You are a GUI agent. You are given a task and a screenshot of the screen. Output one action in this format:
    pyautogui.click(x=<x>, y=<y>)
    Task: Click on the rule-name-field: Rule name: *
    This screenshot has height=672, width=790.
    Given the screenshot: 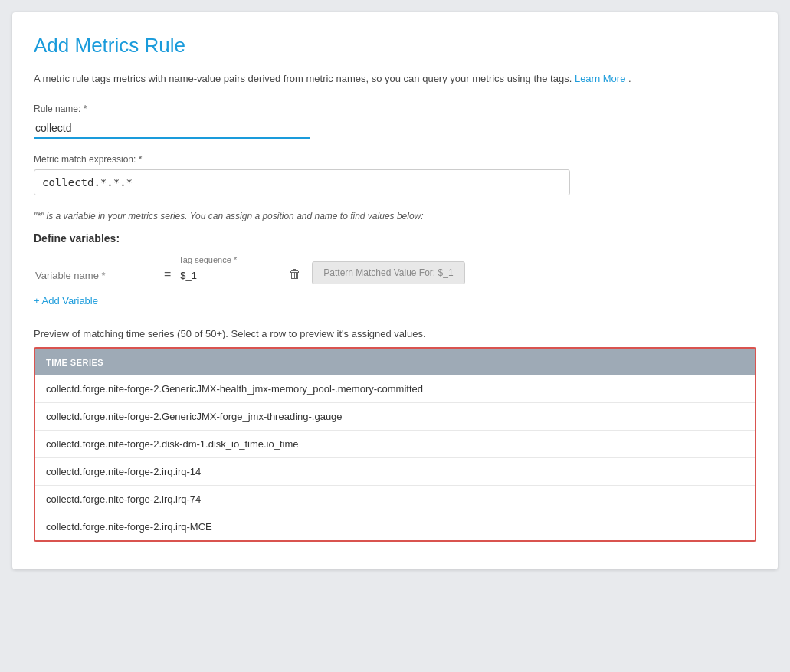 What is the action you would take?
    pyautogui.click(x=395, y=121)
    